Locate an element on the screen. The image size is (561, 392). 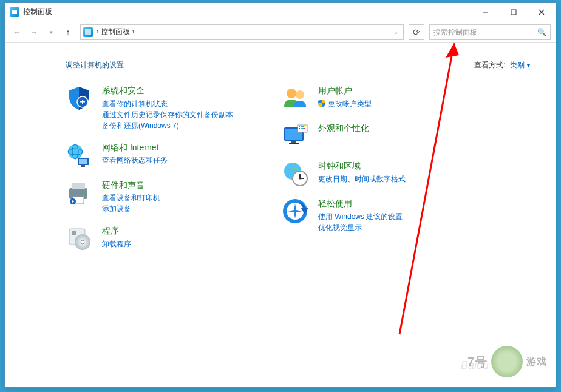
uac-shield-icon is located at coordinates (322, 103).